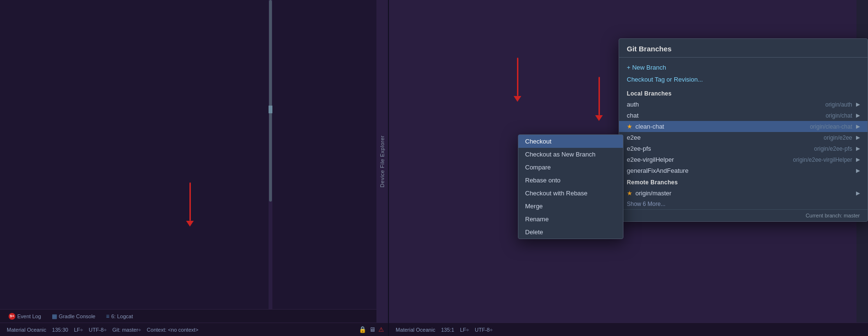  Describe the element at coordinates (743, 193) in the screenshot. I see `branch-origin-master: ★ origin/master ▶` at that location.